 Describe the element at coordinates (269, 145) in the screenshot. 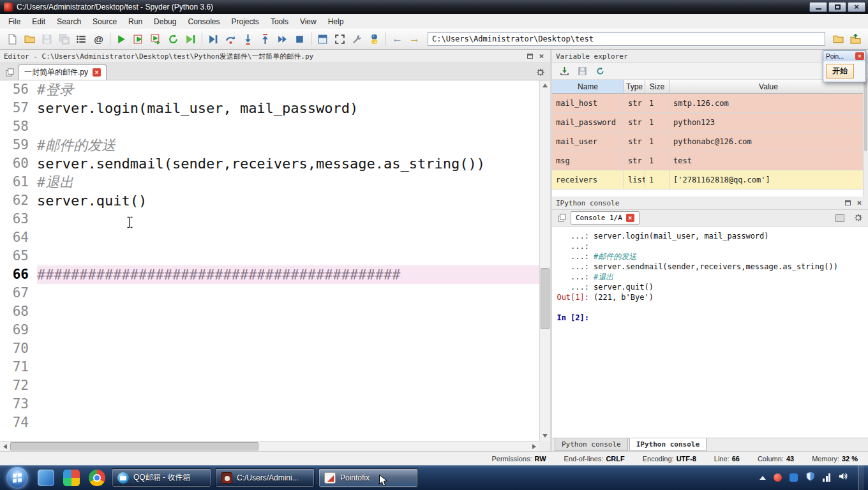

I see `editor-line: 59#邮件的发送` at that location.